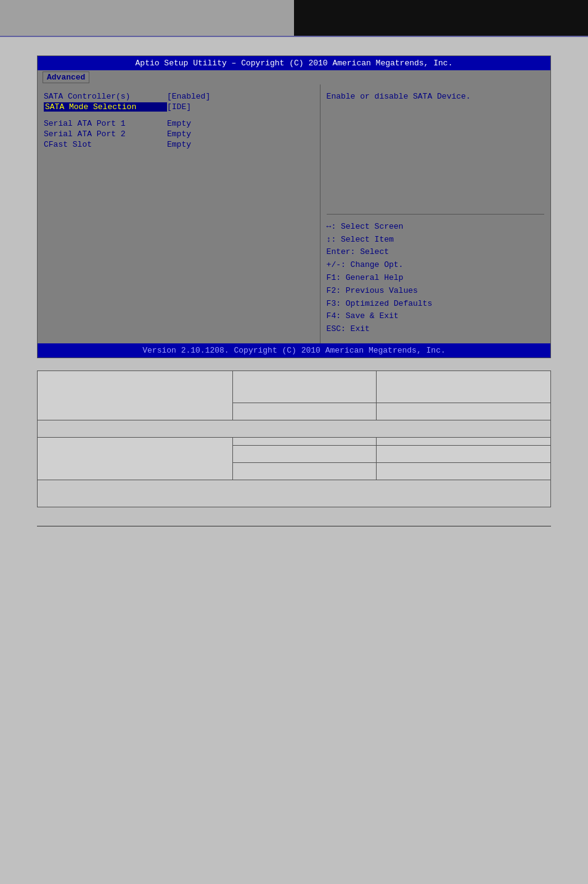 This screenshot has width=588, height=884. What do you see at coordinates (435, 253) in the screenshot?
I see `key-enter: Enter: Select` at bounding box center [435, 253].